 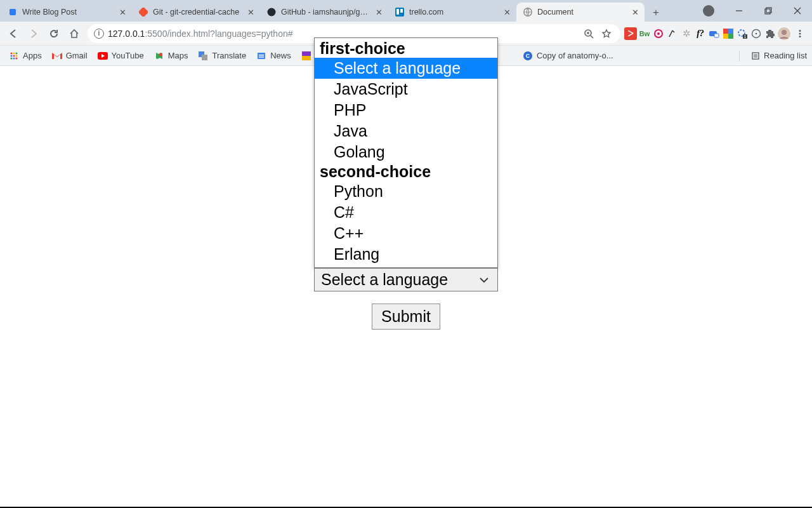 I want to click on tab-trello: trello.com ✕, so click(x=452, y=12).